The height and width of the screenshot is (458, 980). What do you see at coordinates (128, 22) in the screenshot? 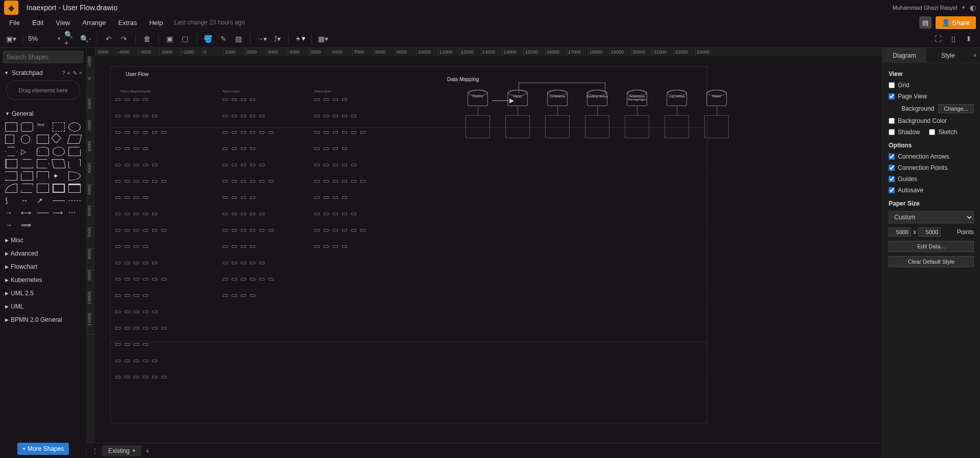
I see `menu-extras: Extras` at bounding box center [128, 22].